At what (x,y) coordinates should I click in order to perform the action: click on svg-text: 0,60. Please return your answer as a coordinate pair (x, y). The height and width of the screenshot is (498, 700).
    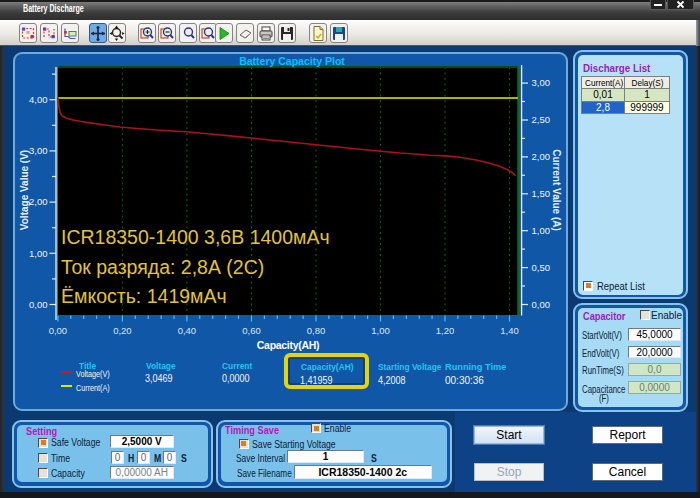
    Looking at the image, I should click on (252, 330).